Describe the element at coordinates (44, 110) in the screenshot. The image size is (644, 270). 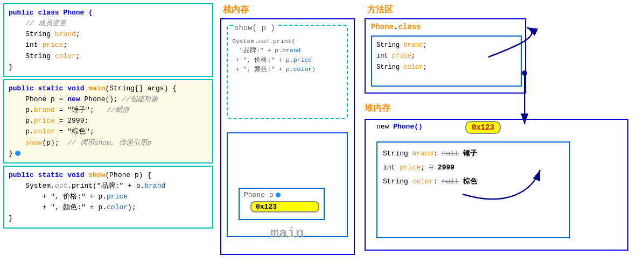
I see `var-brand-2: brand` at that location.